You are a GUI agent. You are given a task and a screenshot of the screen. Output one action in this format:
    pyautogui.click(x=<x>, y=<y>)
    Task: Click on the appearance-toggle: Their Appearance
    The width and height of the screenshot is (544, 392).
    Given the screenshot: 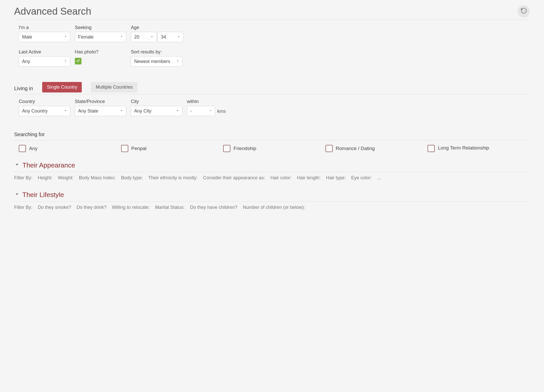 What is the action you would take?
    pyautogui.click(x=272, y=165)
    